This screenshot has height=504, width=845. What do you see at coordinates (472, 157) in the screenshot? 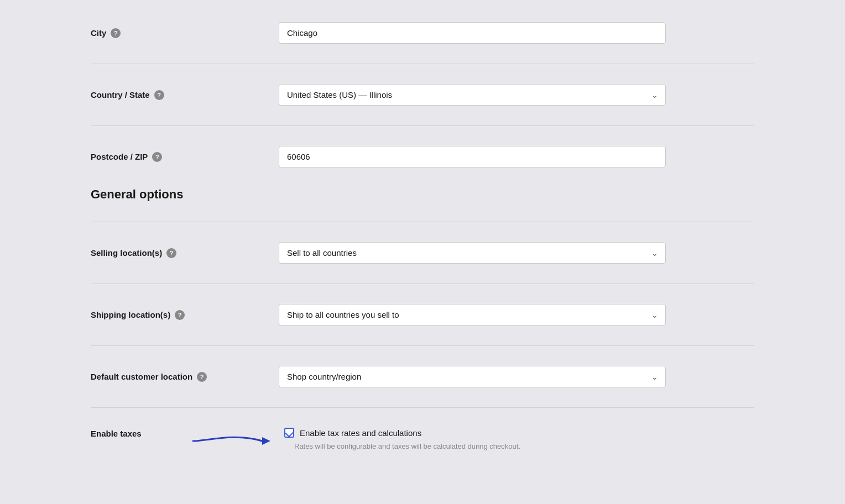
I see `postcode-input-wrapper` at bounding box center [472, 157].